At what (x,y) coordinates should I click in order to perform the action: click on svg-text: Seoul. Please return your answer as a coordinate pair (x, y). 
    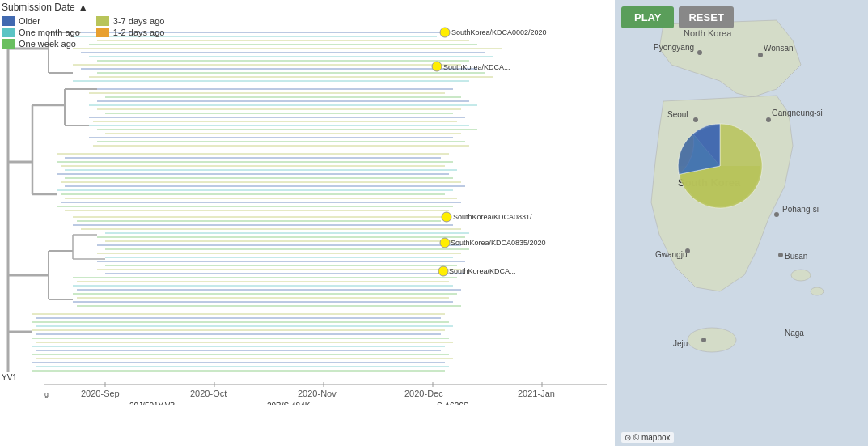
    Looking at the image, I should click on (678, 115).